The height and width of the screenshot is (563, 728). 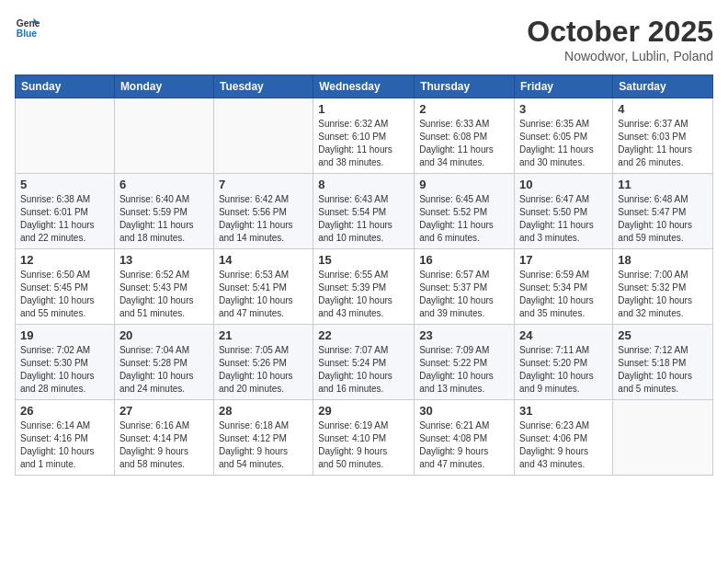 What do you see at coordinates (64, 259) in the screenshot?
I see `day-number: 12` at bounding box center [64, 259].